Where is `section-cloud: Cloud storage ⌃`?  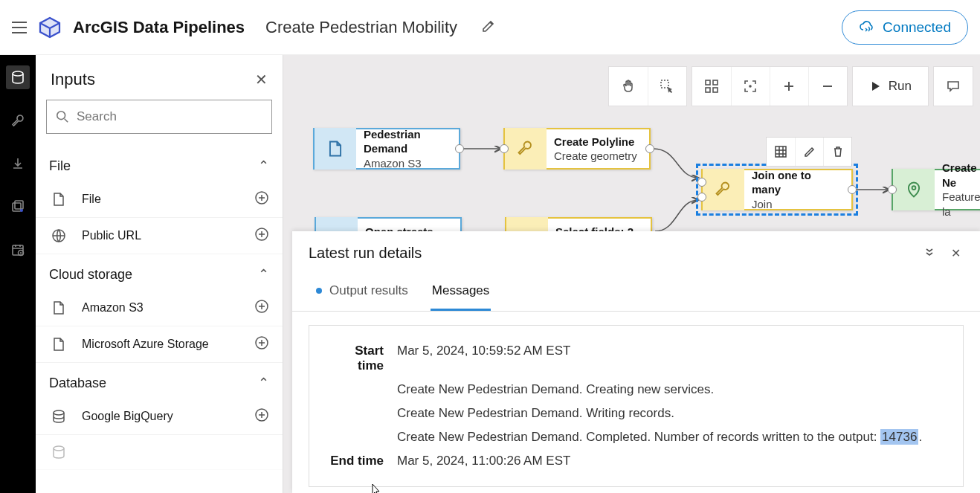 section-cloud: Cloud storage ⌃ is located at coordinates (159, 272).